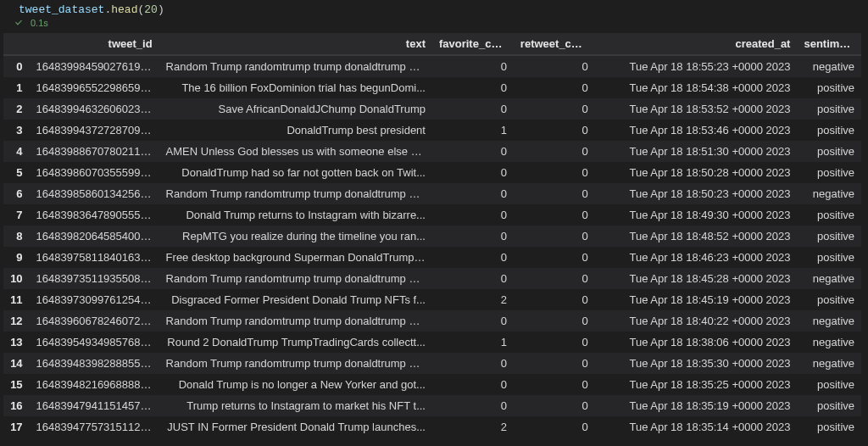 The height and width of the screenshot is (446, 868). Describe the element at coordinates (434, 8) in the screenshot. I see `code-cell-input: tweet_dataset.head(20)` at that location.